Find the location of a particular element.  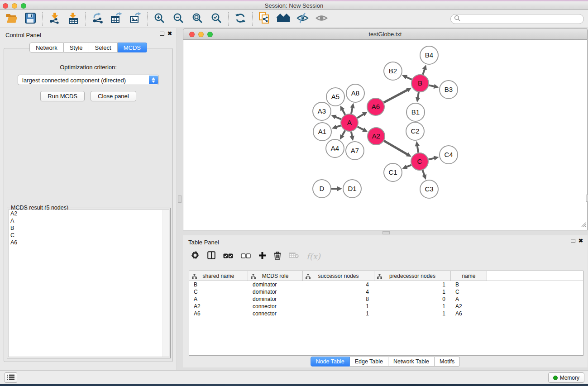

export-network-button is located at coordinates (97, 19).